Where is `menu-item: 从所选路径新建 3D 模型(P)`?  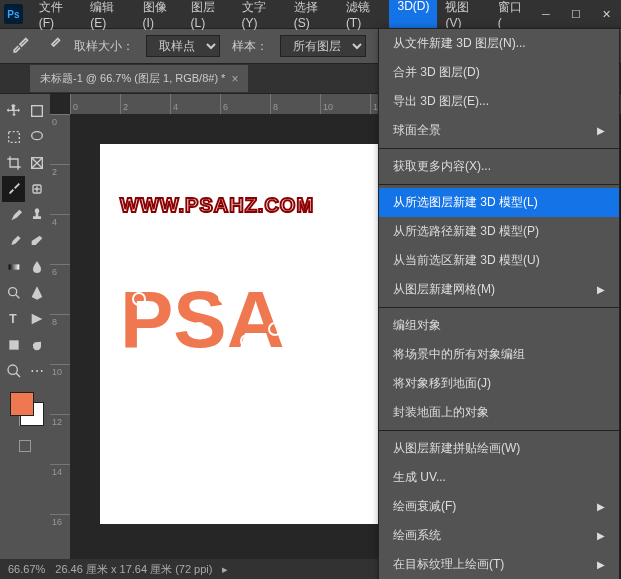
menu-item: 从所选路径新建 3D 模型(P) is located at coordinates (499, 232).